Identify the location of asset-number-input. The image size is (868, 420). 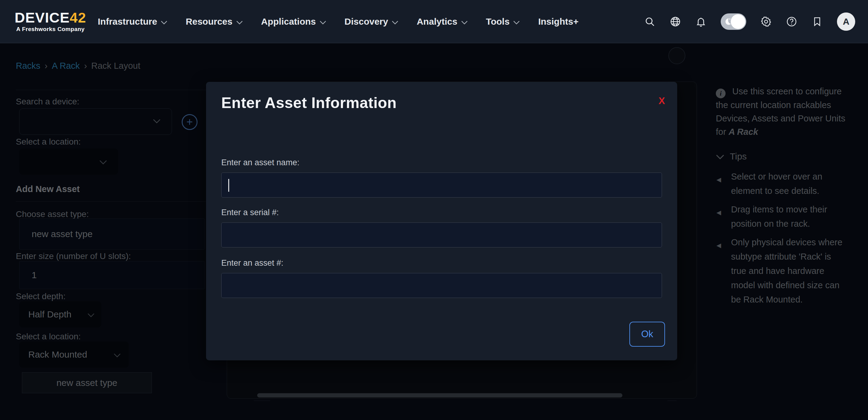
(442, 286).